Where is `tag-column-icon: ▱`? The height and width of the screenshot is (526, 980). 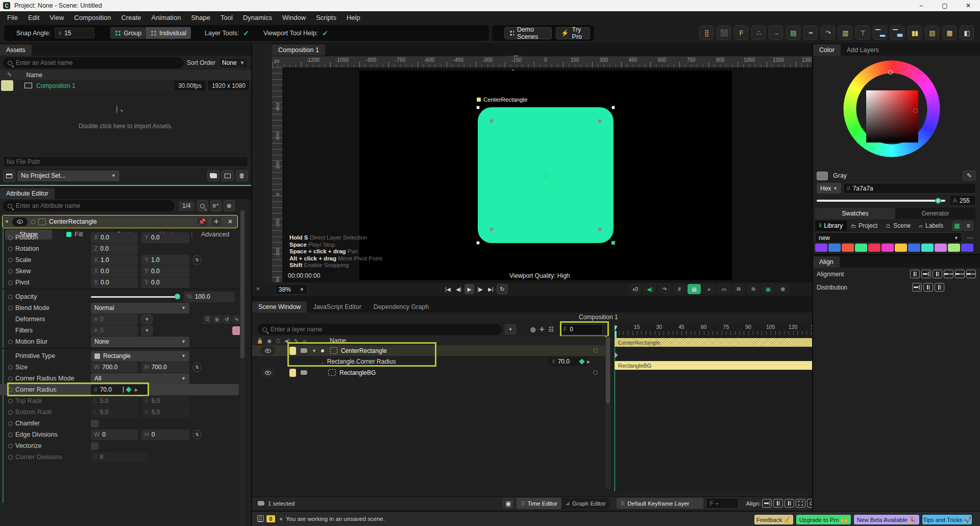
tag-column-icon: ▱ is located at coordinates (304, 341).